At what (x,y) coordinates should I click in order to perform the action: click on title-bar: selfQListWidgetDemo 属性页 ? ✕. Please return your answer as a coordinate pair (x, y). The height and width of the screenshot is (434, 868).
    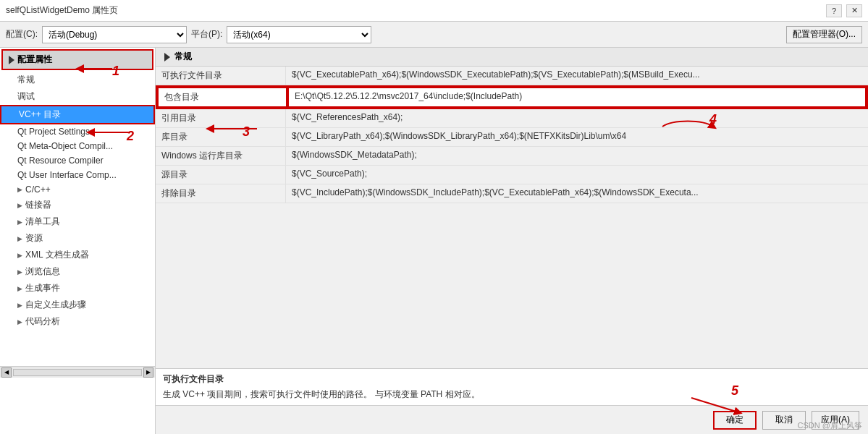
    Looking at the image, I should click on (434, 11).